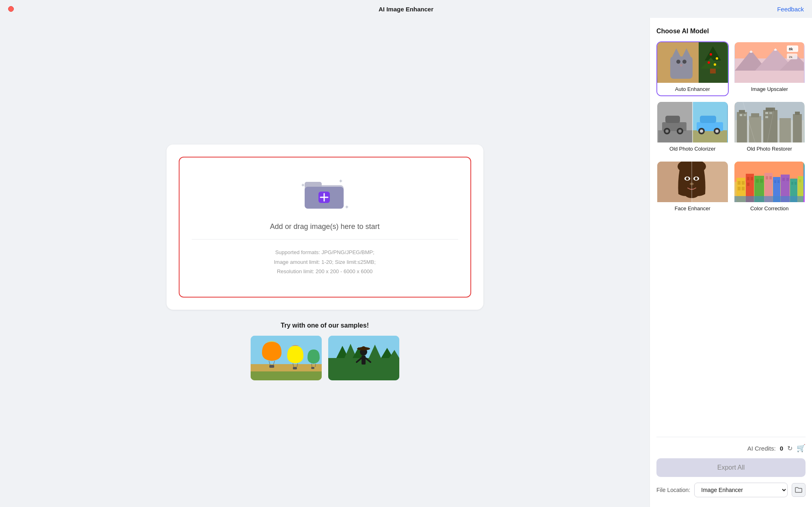  What do you see at coordinates (790, 9) in the screenshot?
I see `feedback-link: Feedback` at bounding box center [790, 9].